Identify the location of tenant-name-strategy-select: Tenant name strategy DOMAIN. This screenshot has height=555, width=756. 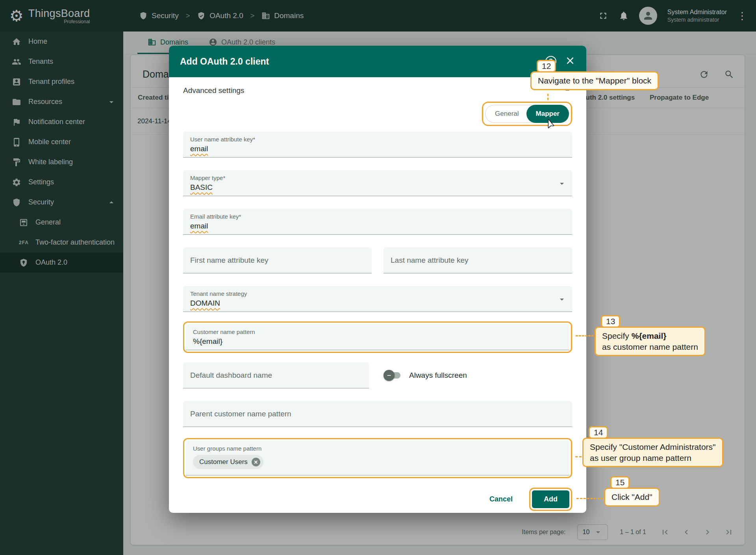
(378, 299).